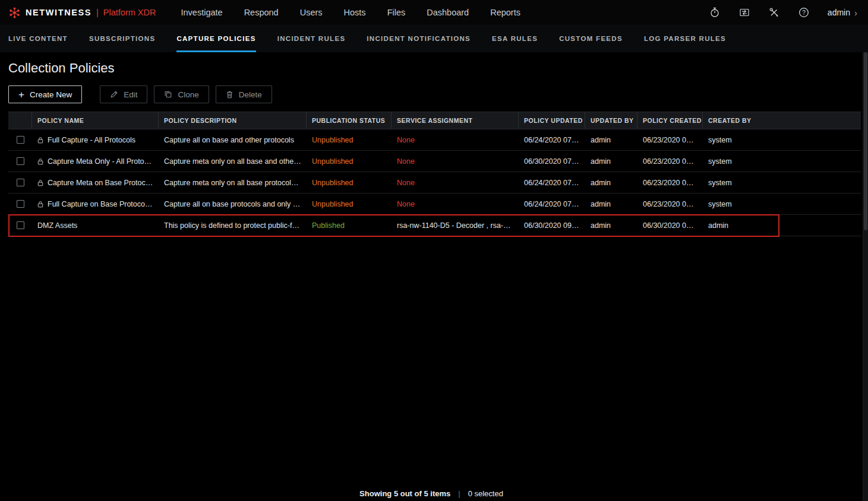 This screenshot has height=501, width=868. I want to click on column-header-policy-created: POLICY CREATED, so click(670, 121).